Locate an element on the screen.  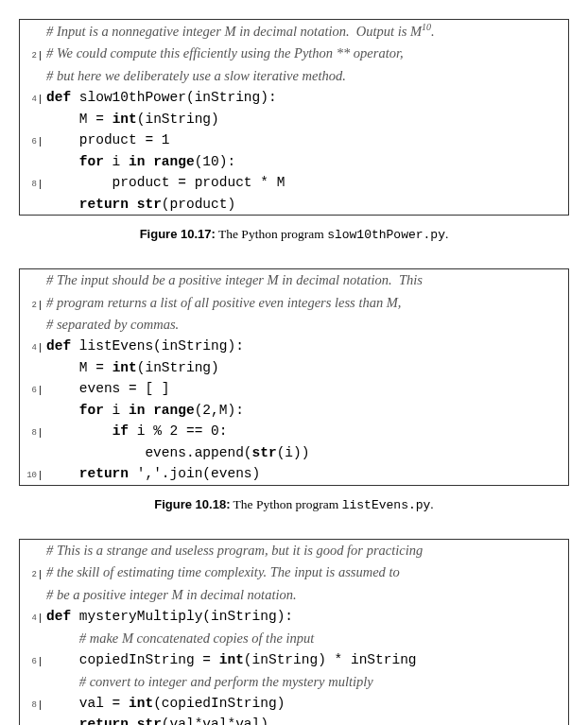
code-content: # We could compute this efficiently usin… is located at coordinates (222, 53).